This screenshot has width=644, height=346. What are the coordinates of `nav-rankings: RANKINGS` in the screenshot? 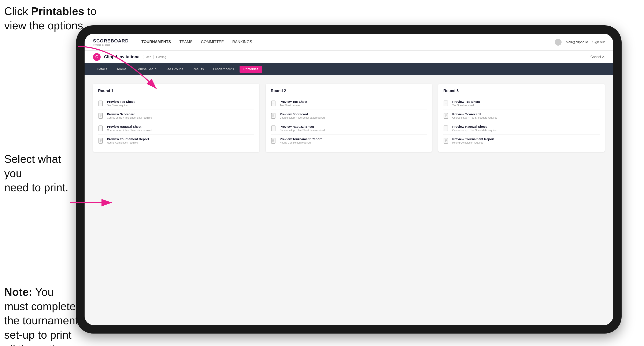 It's located at (242, 42).